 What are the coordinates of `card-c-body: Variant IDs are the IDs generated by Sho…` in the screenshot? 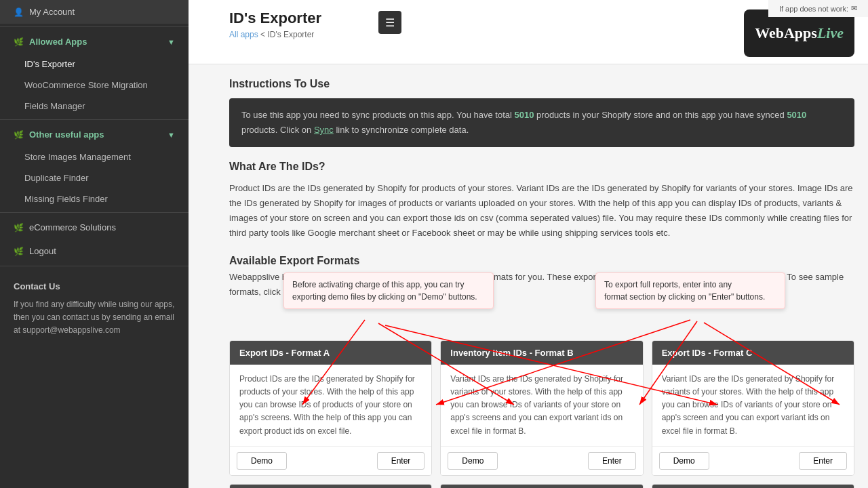 It's located at (753, 405).